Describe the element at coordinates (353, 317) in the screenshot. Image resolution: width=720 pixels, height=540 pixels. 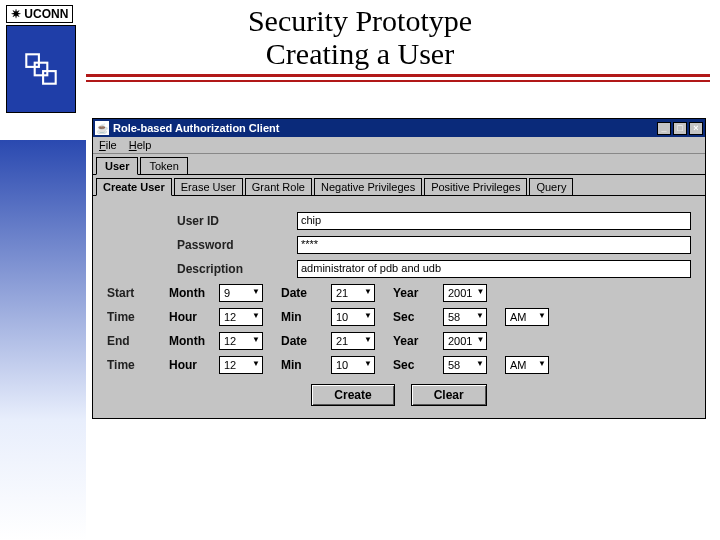
I see `start-min-select: 10` at that location.